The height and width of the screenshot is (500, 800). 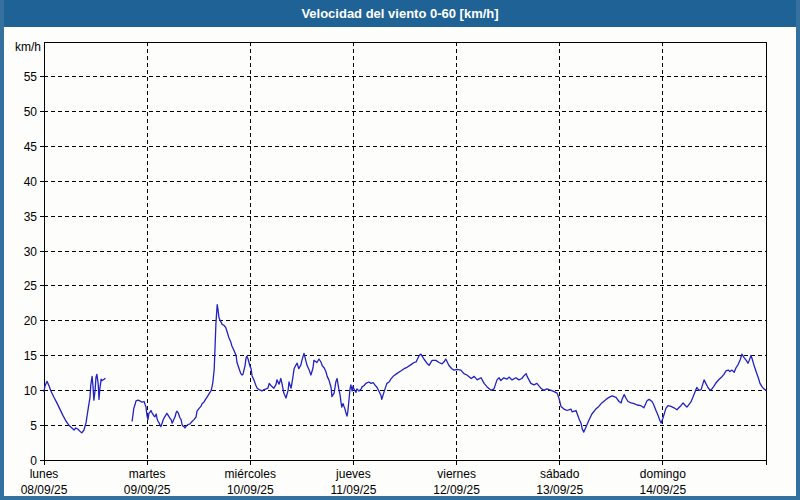 I want to click on x-weekday-label: lunes, so click(x=44, y=474).